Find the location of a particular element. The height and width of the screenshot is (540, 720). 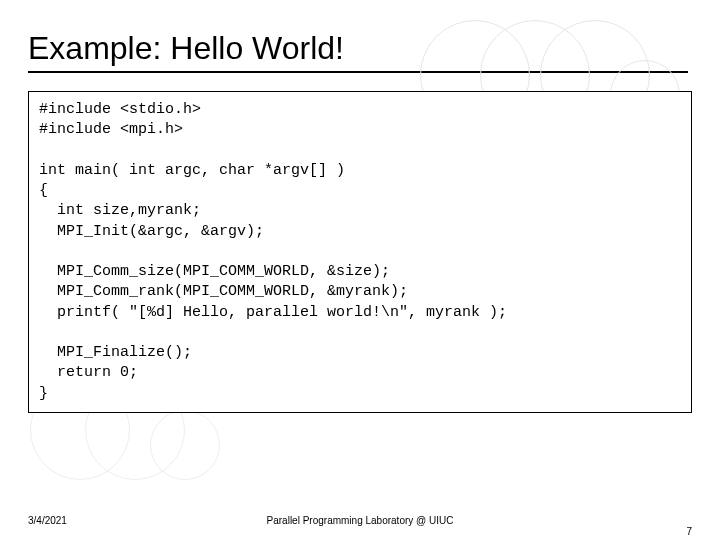

footer-center: Parallel Programming Laboratory @ UIUC is located at coordinates (360, 520).